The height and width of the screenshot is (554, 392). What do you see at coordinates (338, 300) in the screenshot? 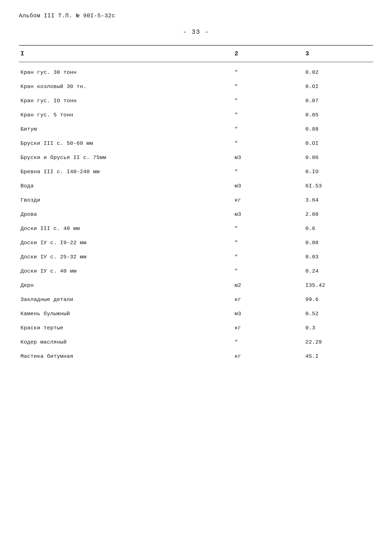
I see `row-value: 99.6` at bounding box center [338, 300].